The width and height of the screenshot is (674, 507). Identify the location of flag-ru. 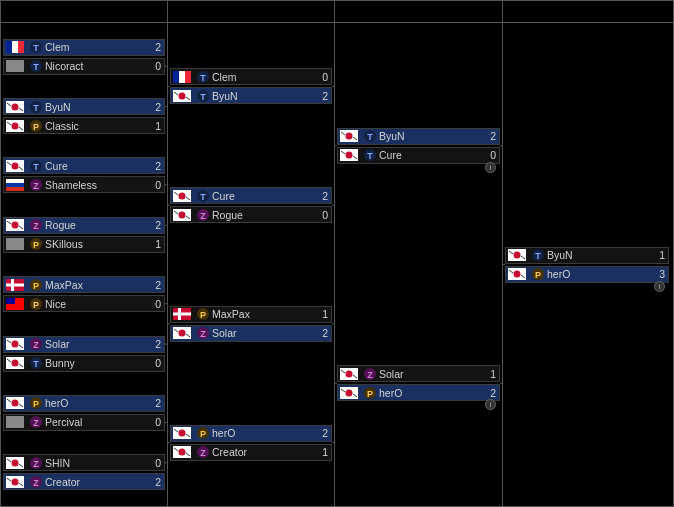
(16, 184).